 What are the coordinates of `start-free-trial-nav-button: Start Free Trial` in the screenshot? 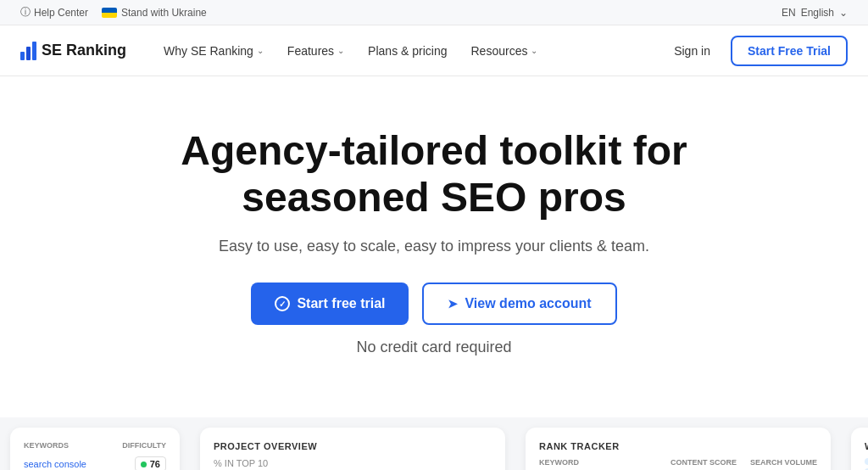 It's located at (789, 51).